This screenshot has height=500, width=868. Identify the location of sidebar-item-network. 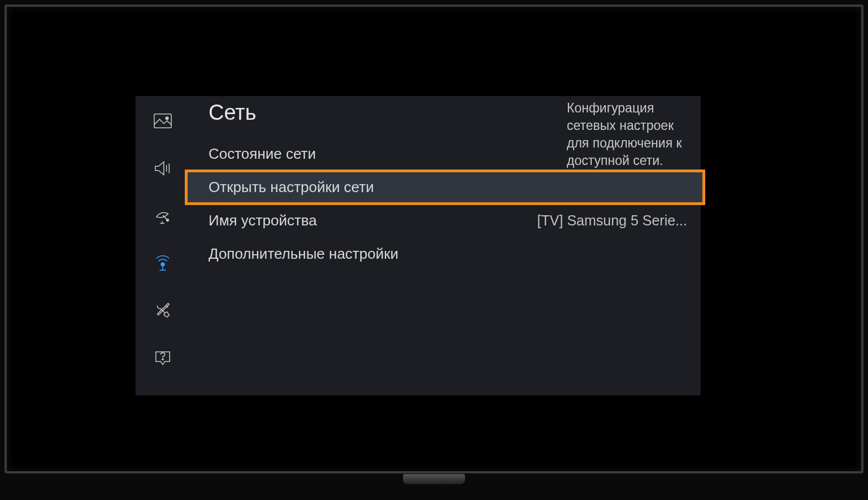
(163, 264).